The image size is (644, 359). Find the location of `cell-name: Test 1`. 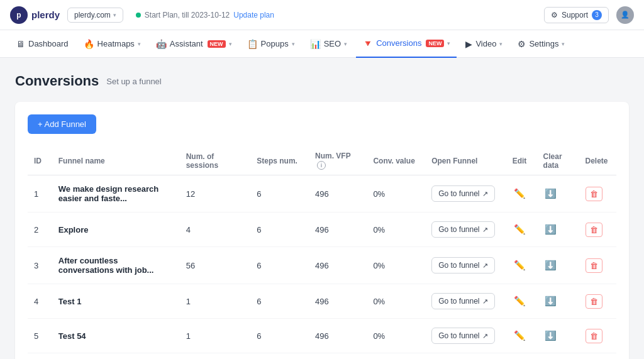

cell-name: Test 1 is located at coordinates (116, 302).